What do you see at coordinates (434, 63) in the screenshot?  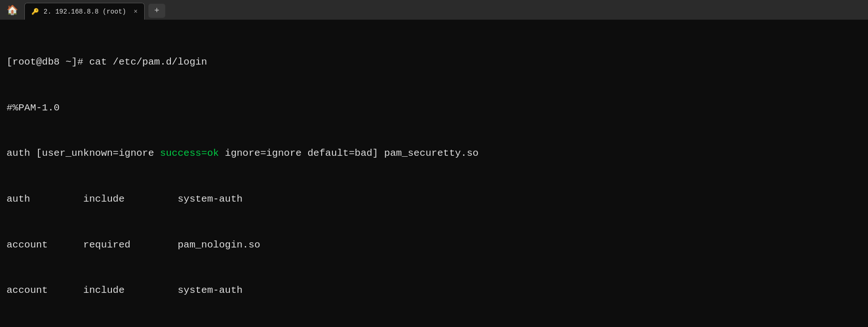 I see `command-line: [root@db8 ~]# cat /etc/pam.d/login` at bounding box center [434, 63].